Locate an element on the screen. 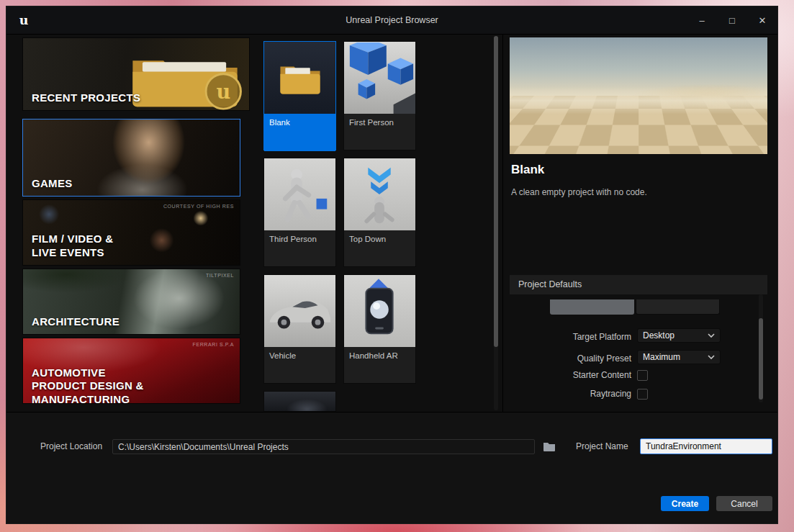 This screenshot has width=794, height=532. template-detail-description: A clean empty project with no code. is located at coordinates (579, 192).